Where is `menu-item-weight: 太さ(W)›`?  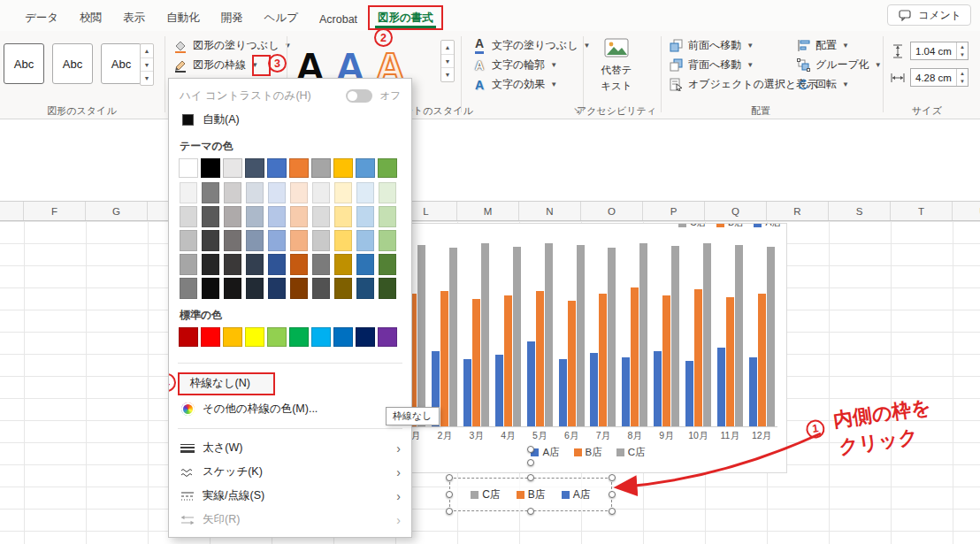
menu-item-weight: 太さ(W)› is located at coordinates (290, 448).